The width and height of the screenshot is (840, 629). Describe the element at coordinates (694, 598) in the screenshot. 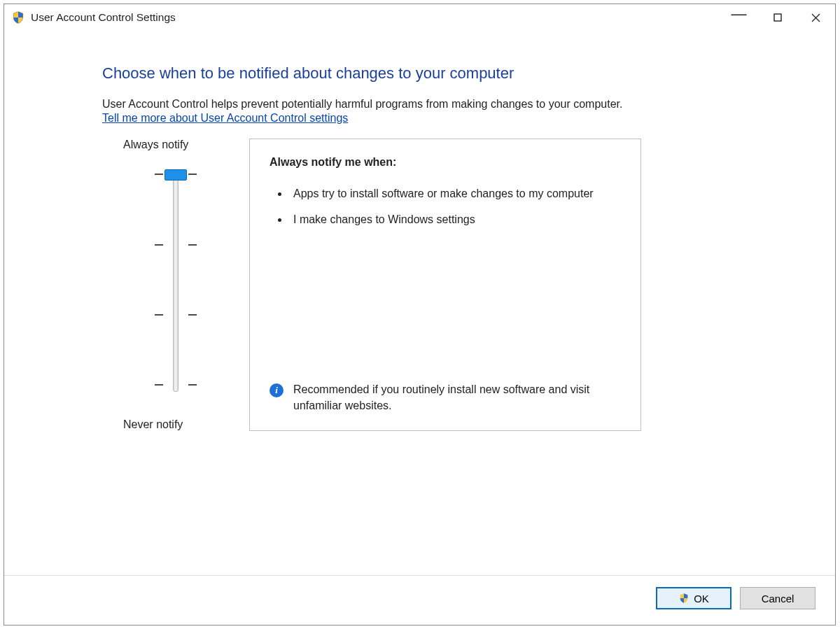

I see `ok-button: OK` at that location.